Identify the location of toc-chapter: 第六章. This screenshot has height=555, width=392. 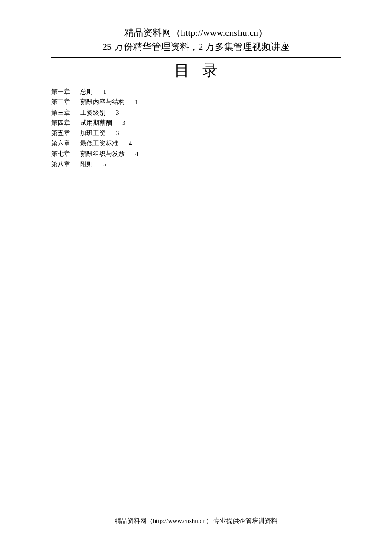
(63, 143).